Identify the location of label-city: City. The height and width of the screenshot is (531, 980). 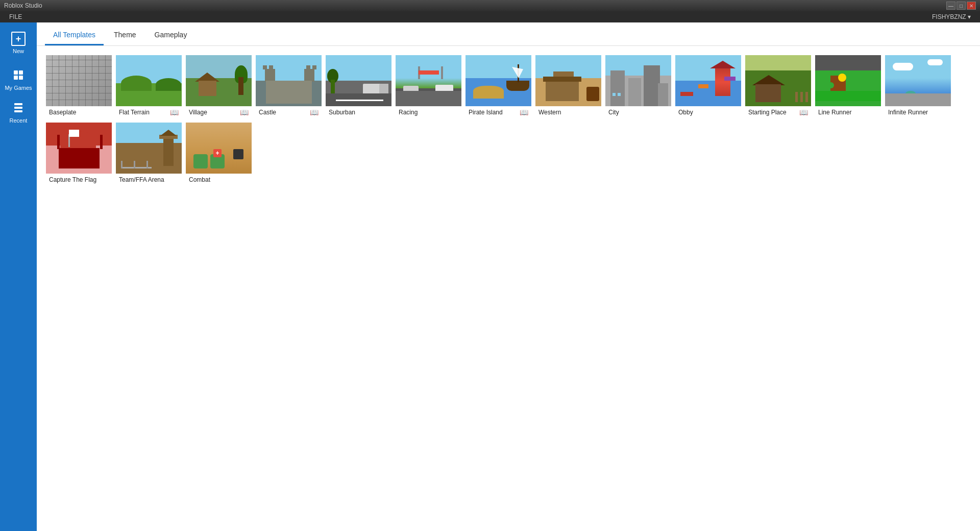
(638, 112).